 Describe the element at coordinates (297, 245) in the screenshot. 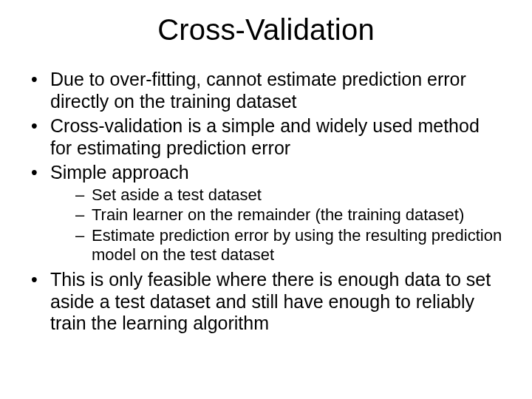

I see `sub-bullet-text: Estimate prediction error by using the r…` at that location.